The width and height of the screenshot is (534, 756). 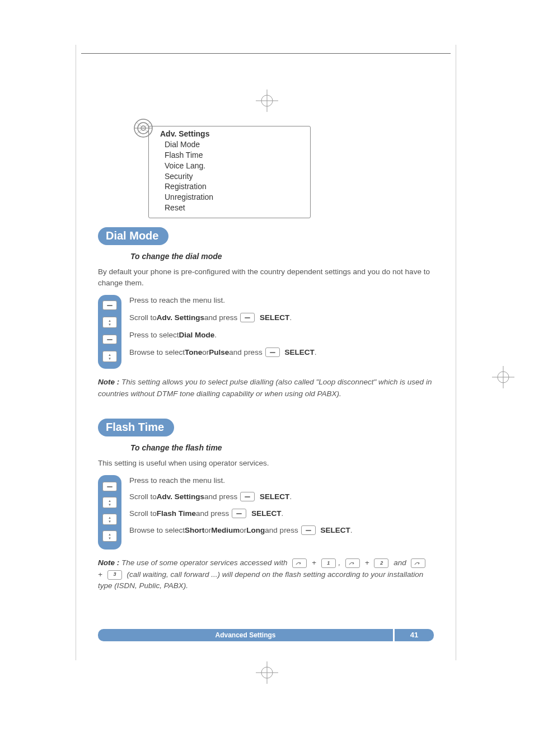 I want to click on section-heading-flash-time: Flash Time, so click(x=136, y=428).